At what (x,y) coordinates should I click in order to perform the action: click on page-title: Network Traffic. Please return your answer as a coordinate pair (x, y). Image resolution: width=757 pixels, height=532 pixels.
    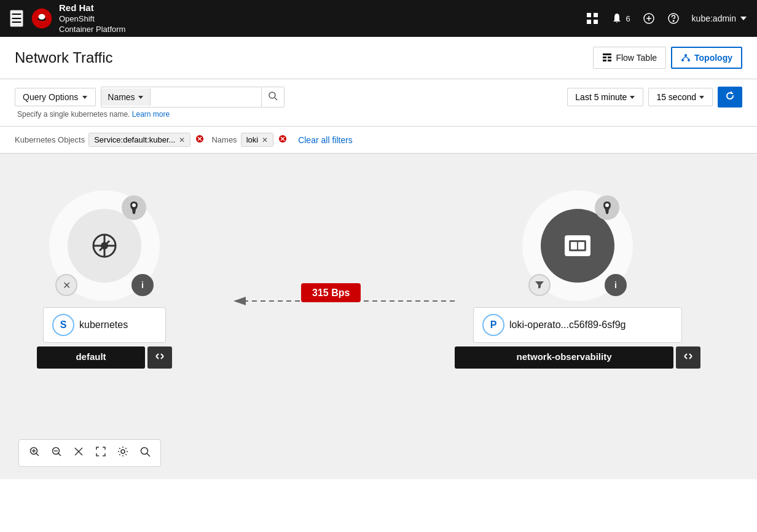
    Looking at the image, I should click on (64, 58).